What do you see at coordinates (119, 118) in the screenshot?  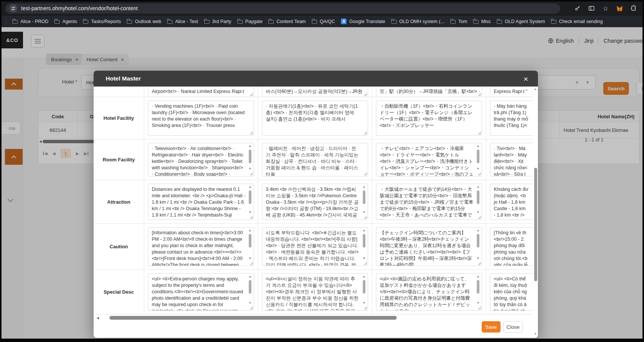 I see `row-label: Hotel Facility` at bounding box center [119, 118].